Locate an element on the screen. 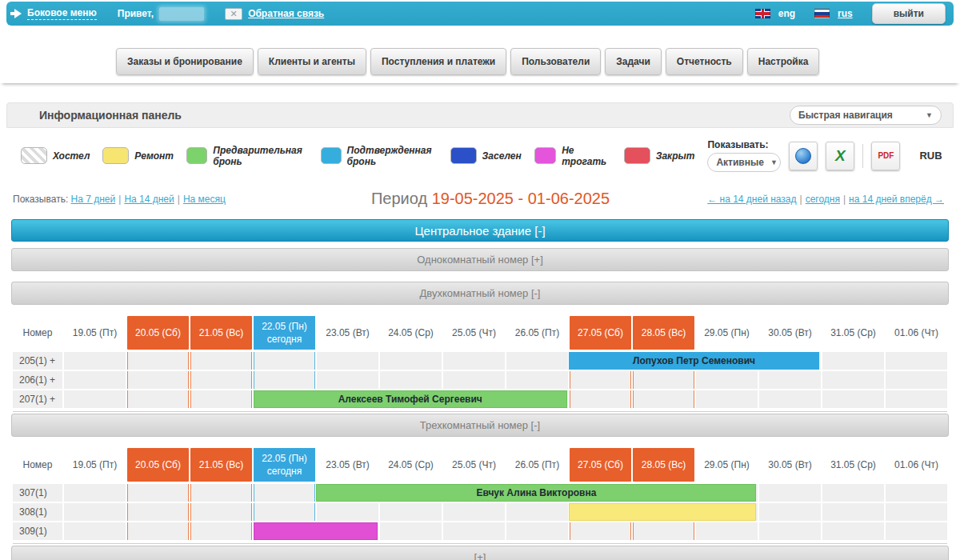 This screenshot has width=960, height=560. ru-flag-icon is located at coordinates (822, 14).